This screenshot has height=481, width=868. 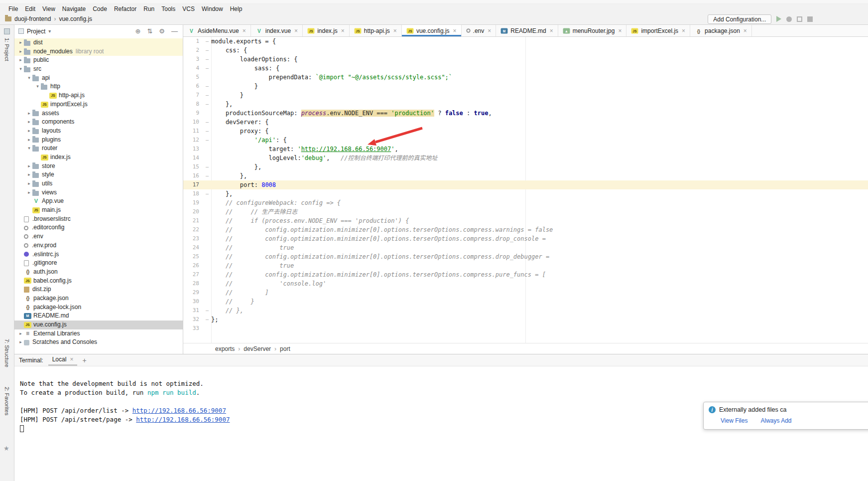 What do you see at coordinates (99, 290) in the screenshot?
I see `tree-item-dist.zip: dist.zip` at bounding box center [99, 290].